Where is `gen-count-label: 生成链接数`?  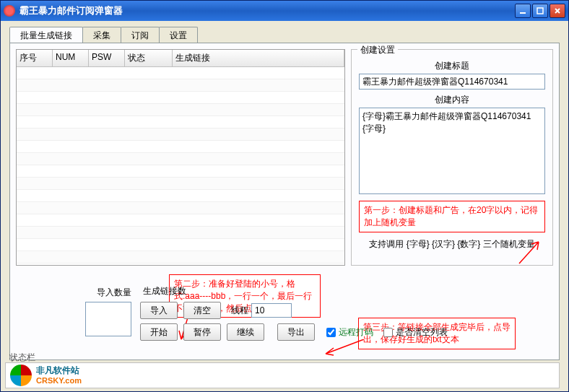 gen-count-label: 生成链接数 is located at coordinates (165, 291).